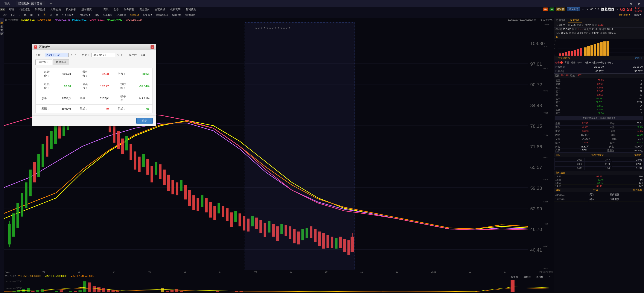 The width and height of the screenshot is (644, 293). I want to click on tab-market-analysis: 行情分析, so click(561, 20).